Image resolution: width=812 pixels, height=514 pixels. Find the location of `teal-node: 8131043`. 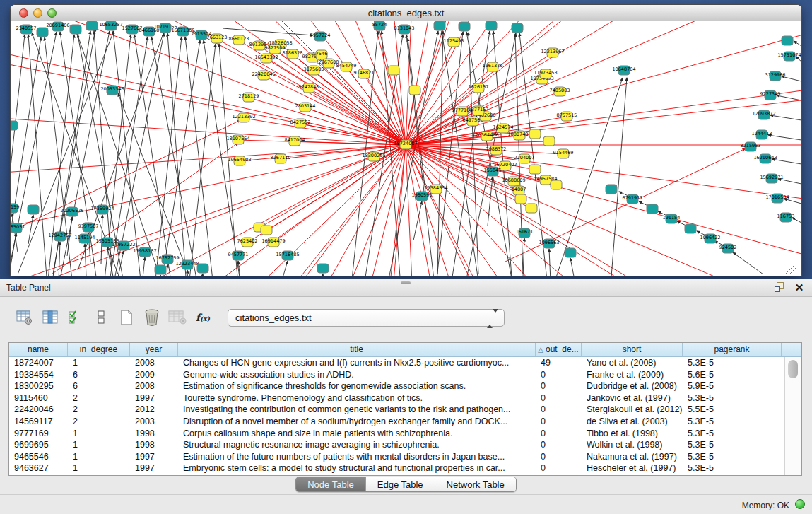

teal-node: 8131043 is located at coordinates (404, 30).